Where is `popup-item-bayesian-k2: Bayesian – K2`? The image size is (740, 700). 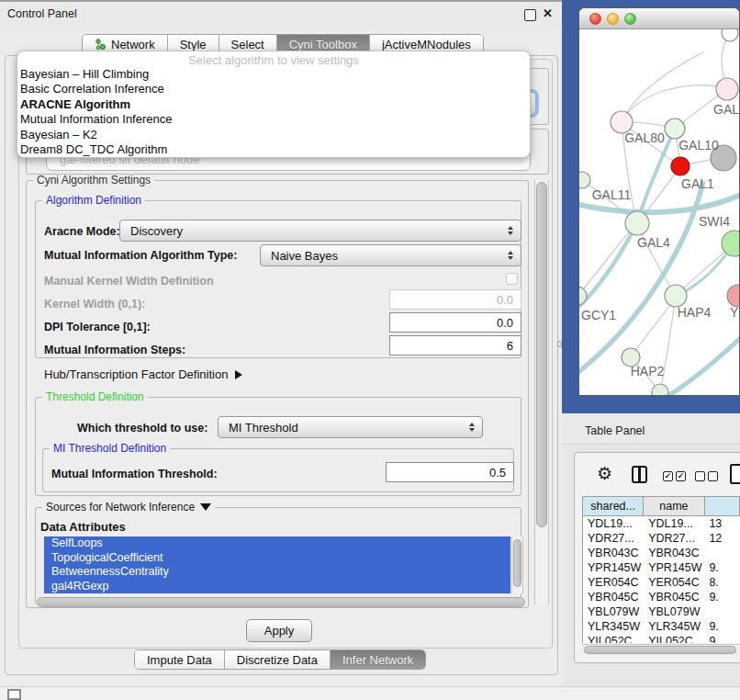
popup-item-bayesian-k2: Bayesian – K2 is located at coordinates (274, 135).